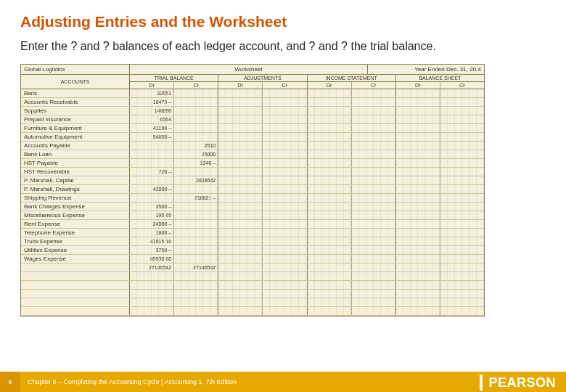  Describe the element at coordinates (196, 267) in the screenshot. I see `cell: 27146542` at that location.